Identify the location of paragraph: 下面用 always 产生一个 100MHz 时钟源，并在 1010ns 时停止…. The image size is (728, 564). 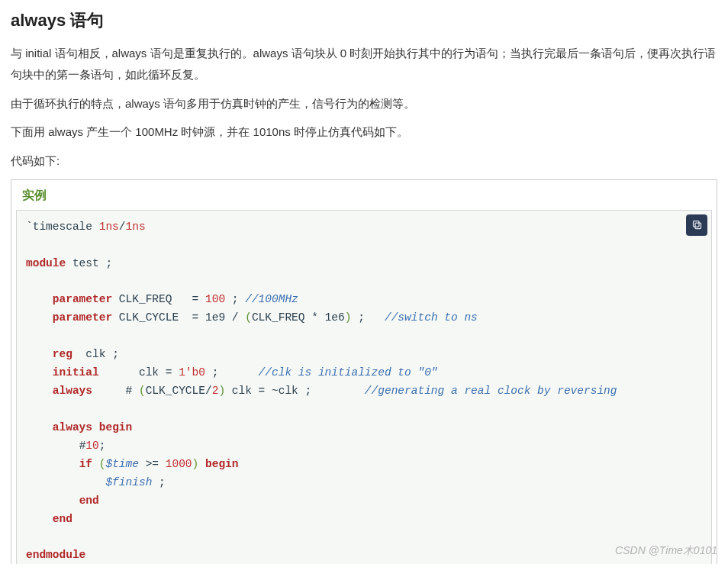
(364, 132).